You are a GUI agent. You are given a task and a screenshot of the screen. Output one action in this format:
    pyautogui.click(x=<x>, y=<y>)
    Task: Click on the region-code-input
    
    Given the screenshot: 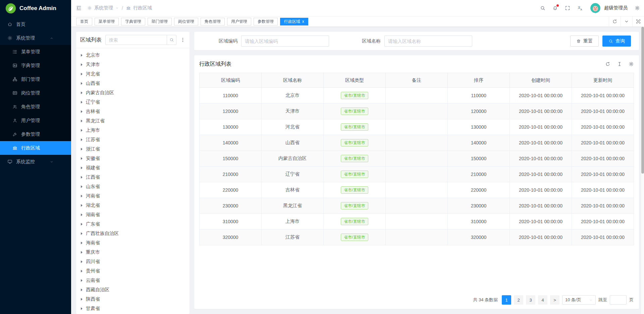 What is the action you would take?
    pyautogui.click(x=285, y=41)
    